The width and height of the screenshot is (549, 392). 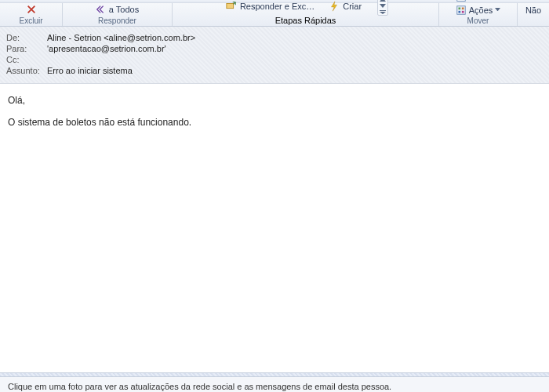 What do you see at coordinates (334, 6) in the screenshot?
I see `lightning-icon` at bounding box center [334, 6].